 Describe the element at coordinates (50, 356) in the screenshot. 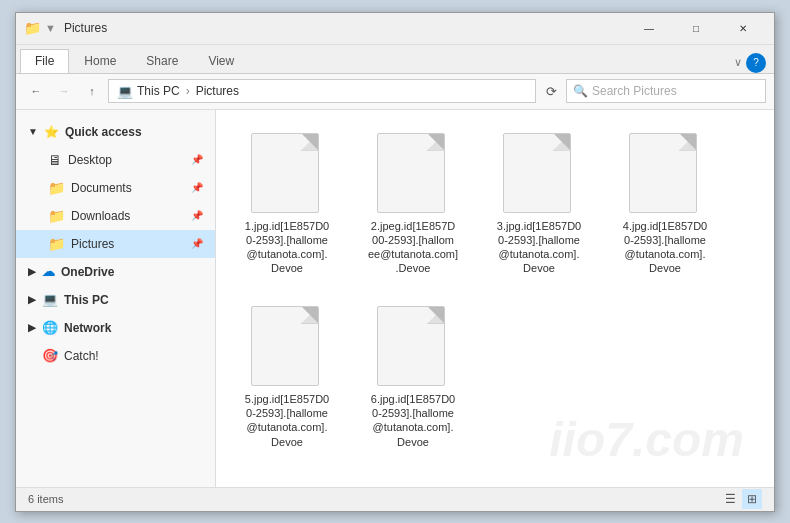

I see `catch-icon: 🎯` at that location.